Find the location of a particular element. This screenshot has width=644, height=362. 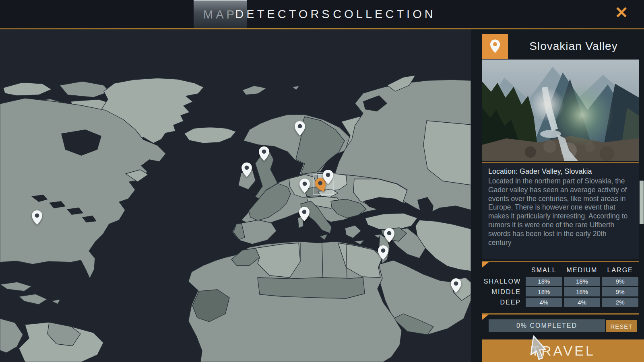

cell-middle-small: 18% is located at coordinates (544, 292).